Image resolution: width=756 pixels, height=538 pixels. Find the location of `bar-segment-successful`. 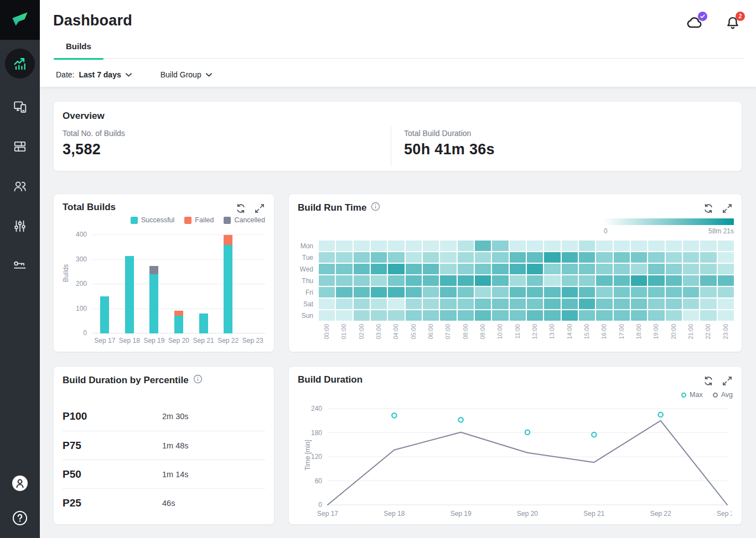

bar-segment-successful is located at coordinates (105, 315).